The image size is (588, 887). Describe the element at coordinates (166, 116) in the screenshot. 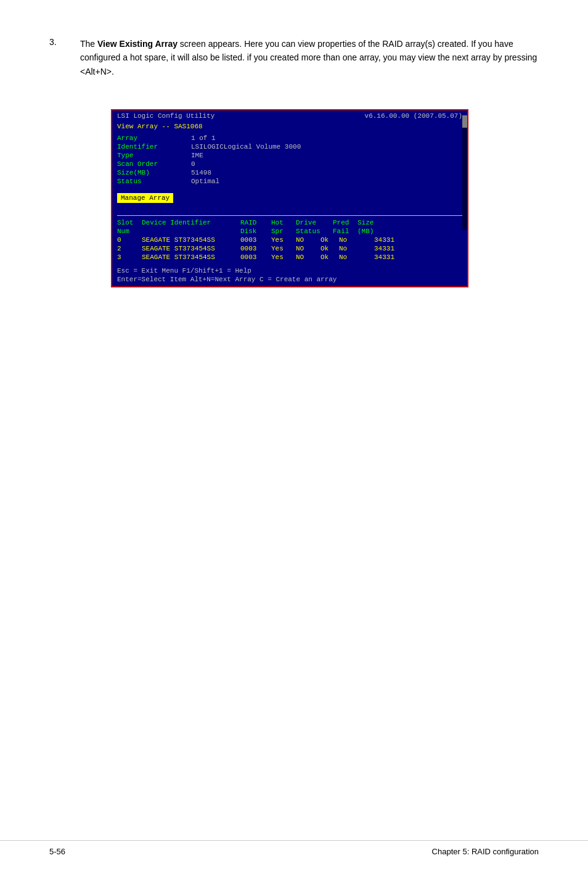

I see `terminal-title-left: LSI Logic Config Utility` at that location.